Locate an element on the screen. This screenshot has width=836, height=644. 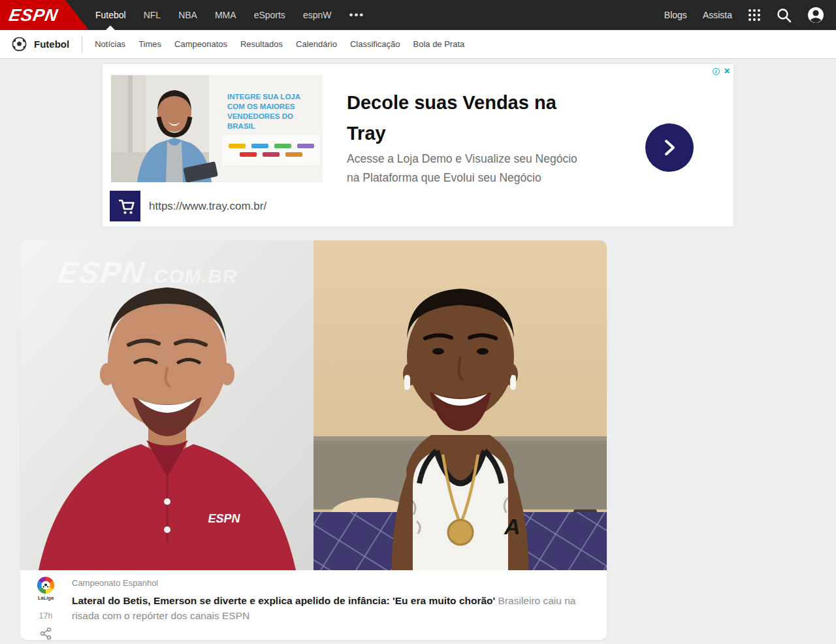
shopping-cart-icon is located at coordinates (125, 206).